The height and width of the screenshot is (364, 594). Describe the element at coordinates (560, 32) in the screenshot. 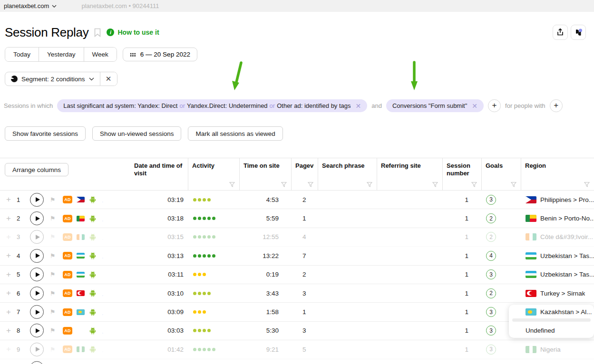

I see `export-button` at that location.